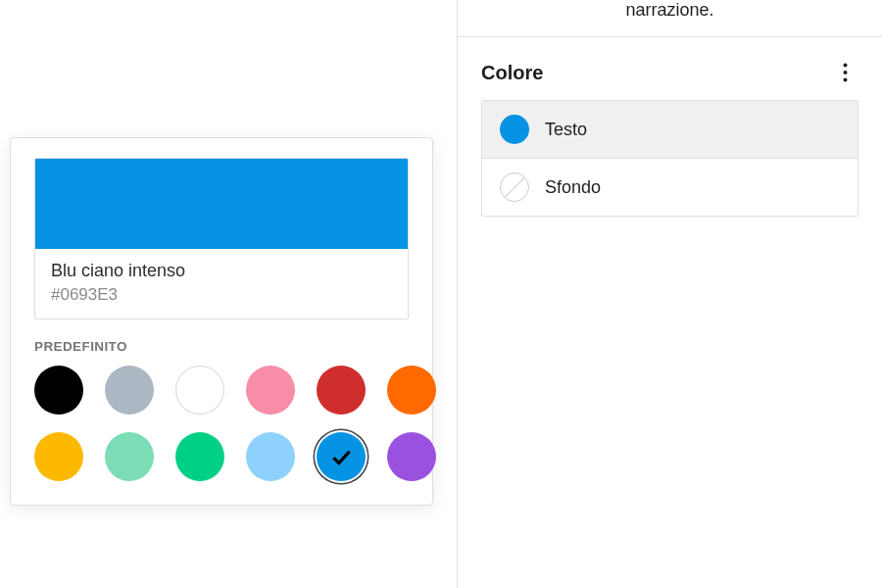 Image resolution: width=882 pixels, height=588 pixels. I want to click on swatch-mint, so click(129, 457).